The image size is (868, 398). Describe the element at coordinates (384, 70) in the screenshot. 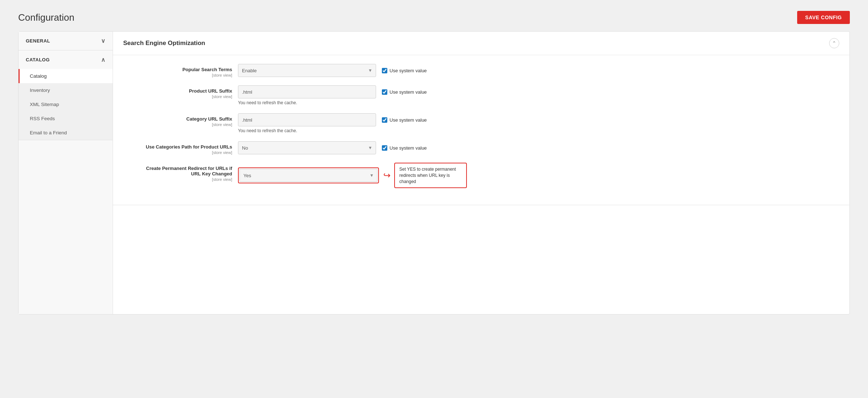

I see `popular-search-terms-checkbox` at that location.